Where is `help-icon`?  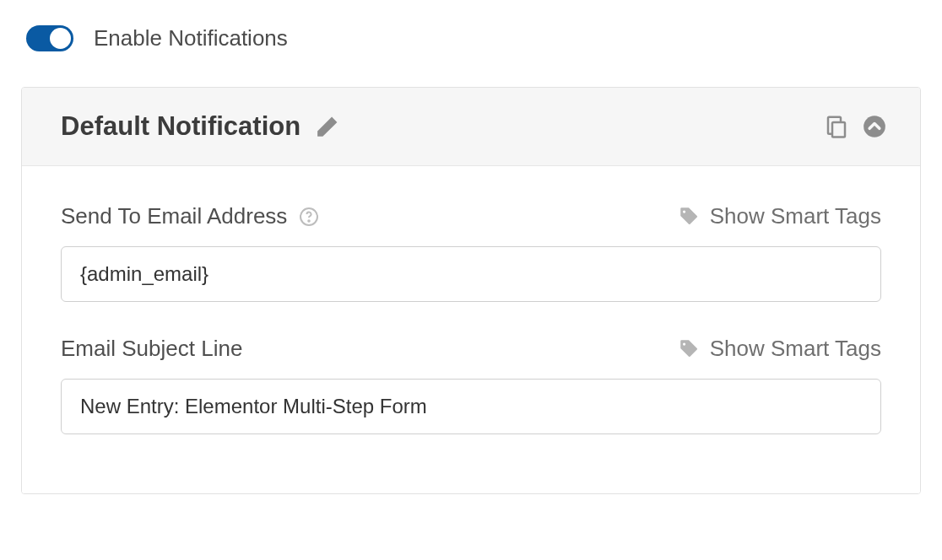 help-icon is located at coordinates (309, 217).